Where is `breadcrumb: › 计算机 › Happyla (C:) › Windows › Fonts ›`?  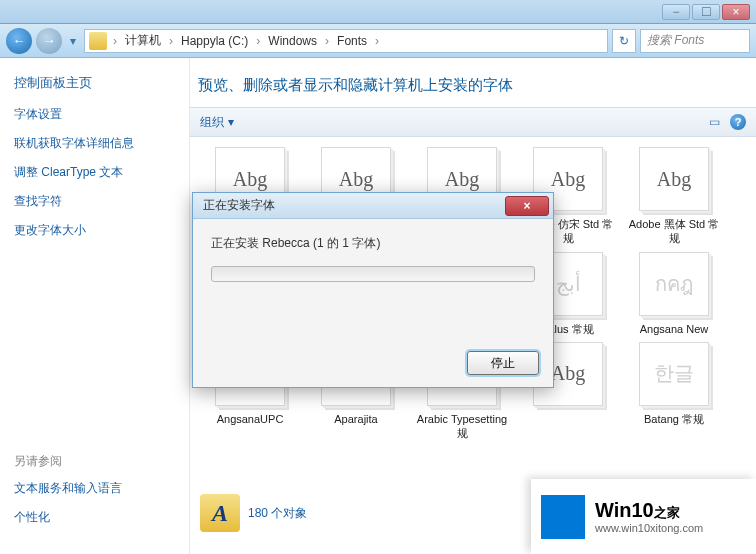 breadcrumb: › 计算机 › Happyla (C:) › Windows › Fonts › is located at coordinates (346, 41).